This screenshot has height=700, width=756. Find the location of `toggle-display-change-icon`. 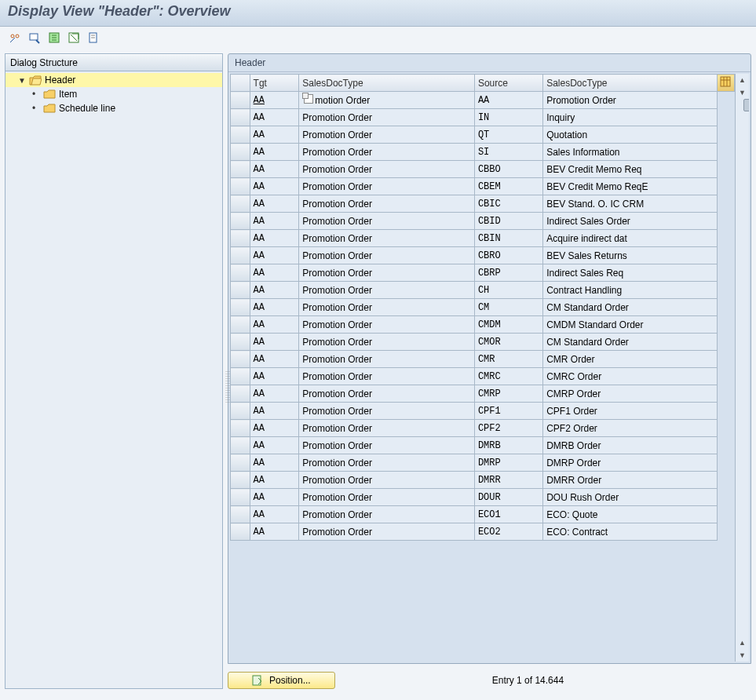

toggle-display-change-icon is located at coordinates (15, 38).